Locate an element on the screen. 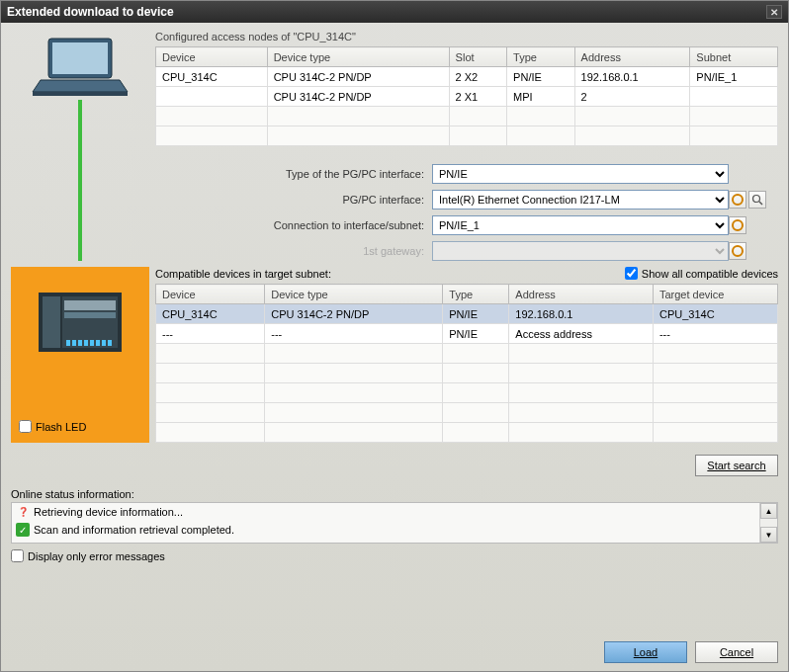  target-device-panel: Flash LED is located at coordinates (80, 355).